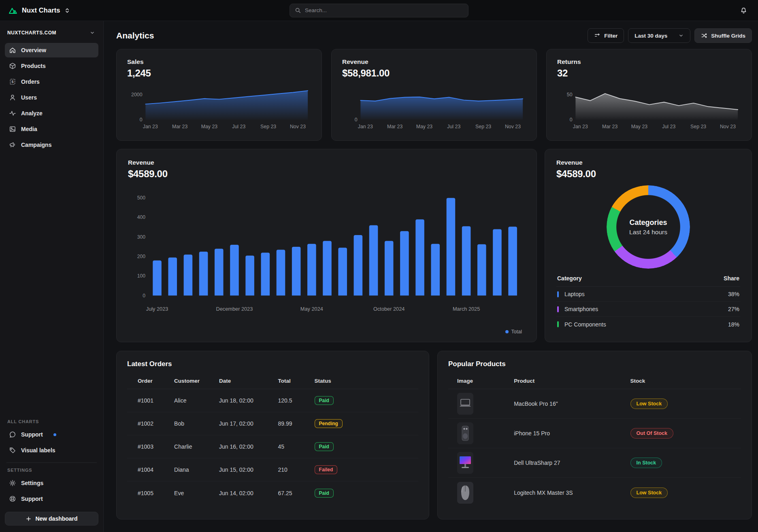 This screenshot has width=758, height=532. Describe the element at coordinates (594, 463) in the screenshot. I see `product-row: Dell UltraSharp 27 In Stock` at that location.